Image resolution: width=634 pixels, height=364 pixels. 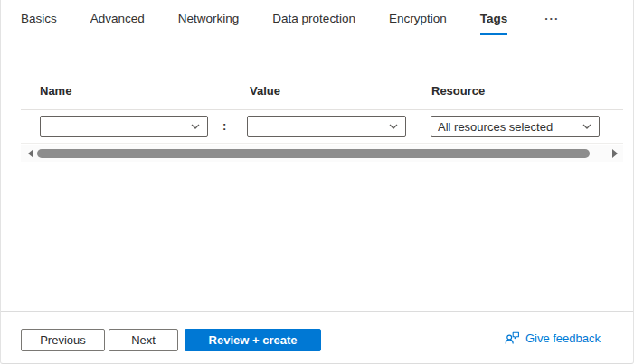 I want to click on tab-networking: Networking, so click(x=209, y=23).